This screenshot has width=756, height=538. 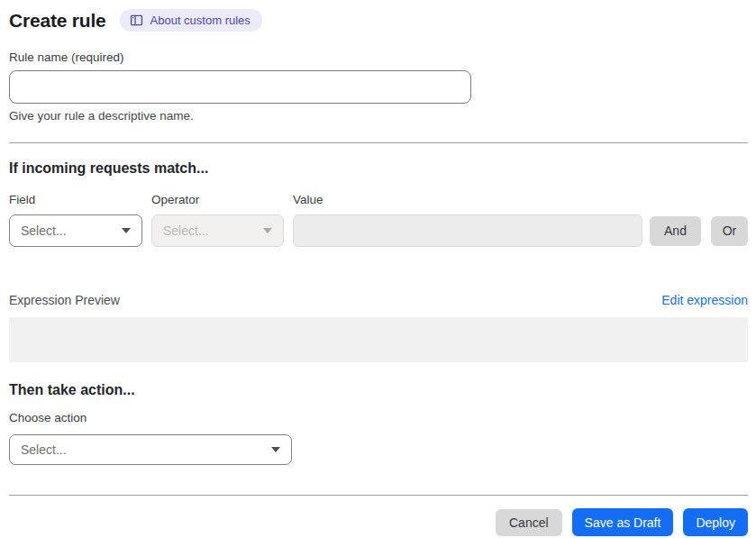 What do you see at coordinates (378, 20) in the screenshot?
I see `page-header: Create rule About custom rules` at bounding box center [378, 20].